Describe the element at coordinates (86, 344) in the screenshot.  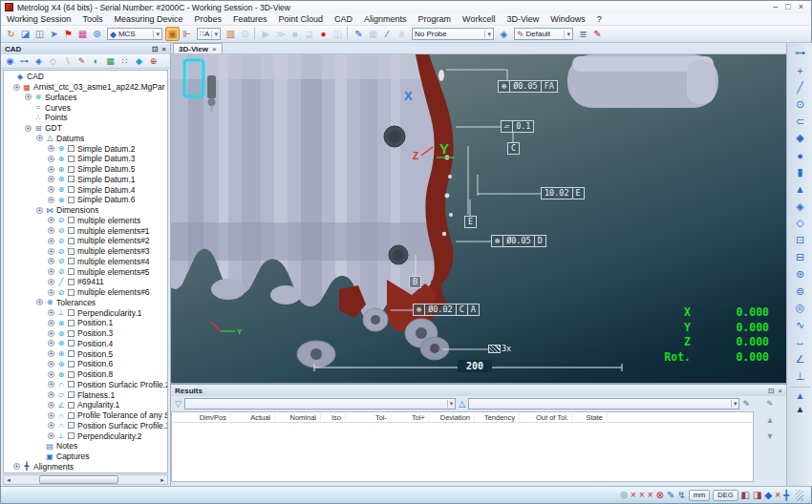
I see `tree-item: + ⊕ Position.4` at that location.